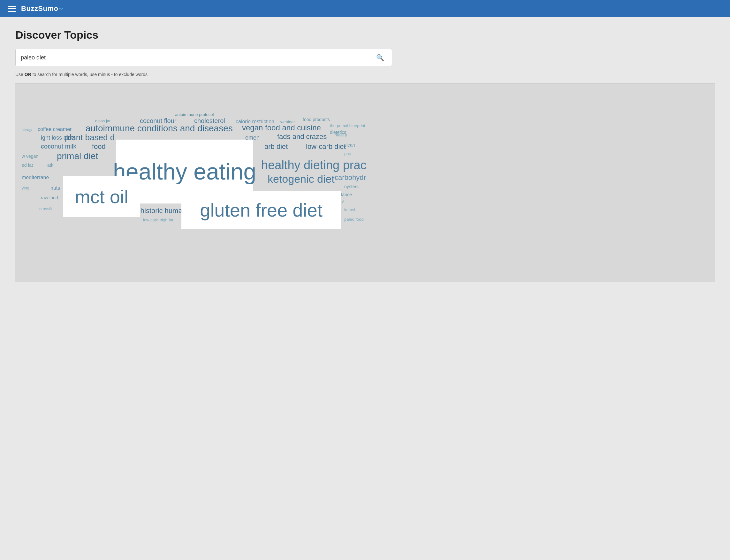 This screenshot has width=730, height=560. I want to click on word-cloud-word: food, so click(99, 147).